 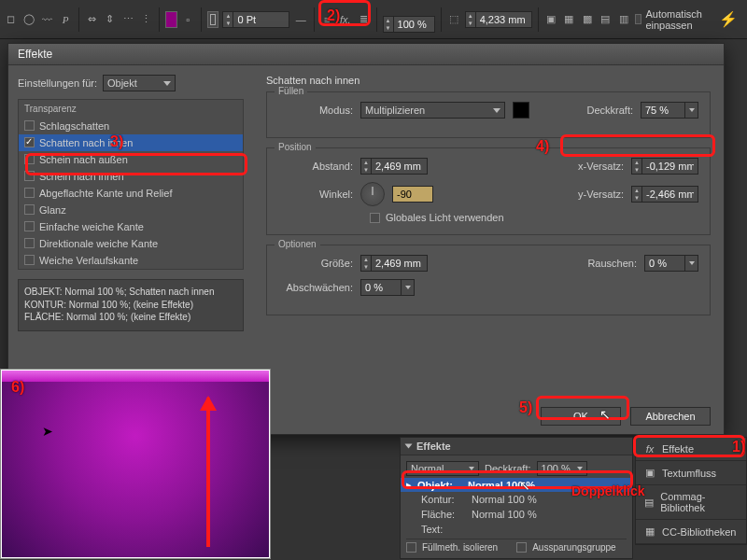 I want to click on xoff-input: ▲▼, so click(x=665, y=166).